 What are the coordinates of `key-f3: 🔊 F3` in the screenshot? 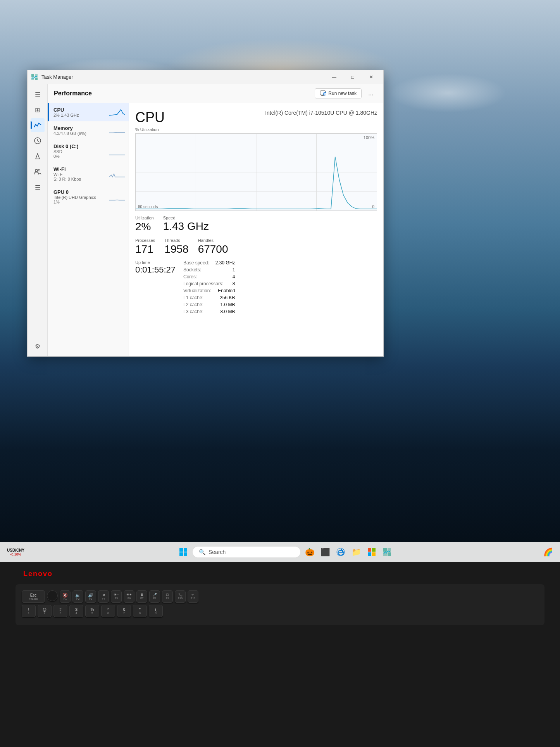 It's located at (91, 597).